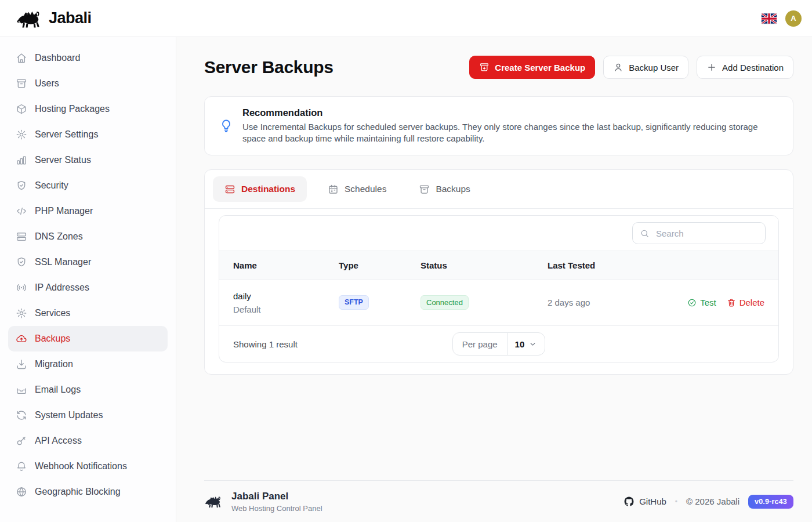 This screenshot has width=812, height=522. Describe the element at coordinates (699, 233) in the screenshot. I see `search-box` at that location.